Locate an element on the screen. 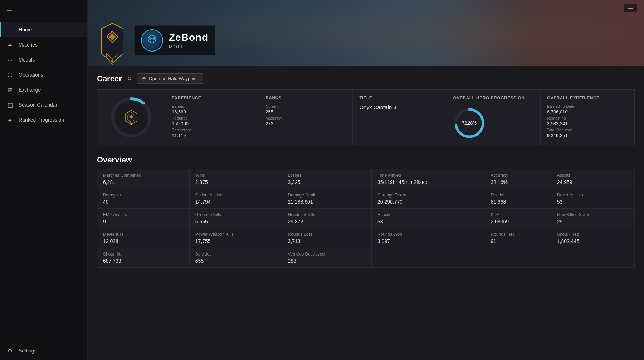  stat-label-3-3: Rounds Won is located at coordinates (428, 234).